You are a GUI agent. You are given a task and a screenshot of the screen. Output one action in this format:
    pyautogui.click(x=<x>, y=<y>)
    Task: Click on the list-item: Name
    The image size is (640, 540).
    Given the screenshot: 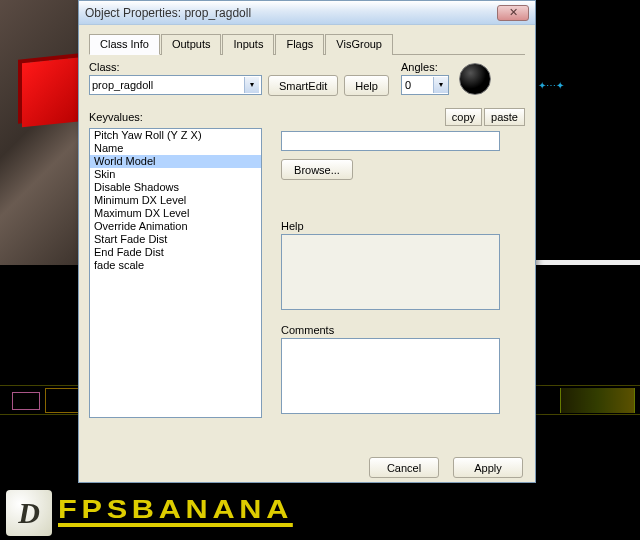 What is the action you would take?
    pyautogui.click(x=176, y=148)
    